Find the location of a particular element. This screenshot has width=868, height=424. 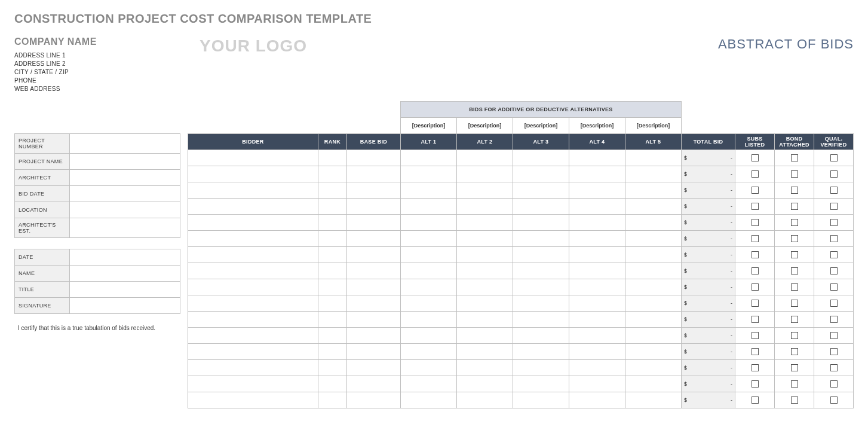

value-signature is located at coordinates (125, 306).